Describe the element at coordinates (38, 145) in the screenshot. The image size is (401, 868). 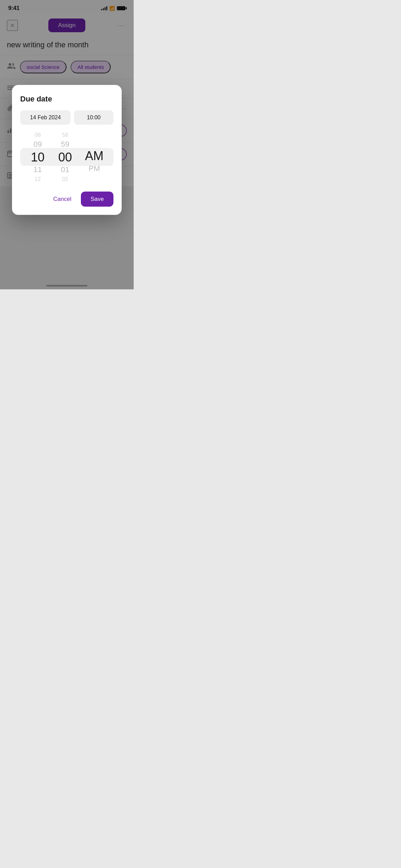
I see `hour-above1: 09` at that location.